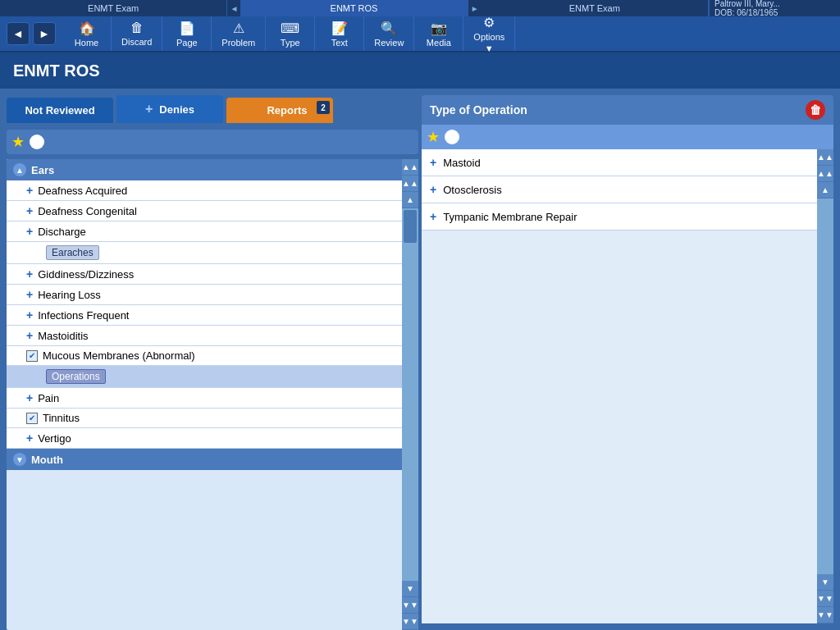 The height and width of the screenshot is (630, 840). Describe the element at coordinates (204, 459) in the screenshot. I see `section-header-mouth: ▼ Mouth` at that location.